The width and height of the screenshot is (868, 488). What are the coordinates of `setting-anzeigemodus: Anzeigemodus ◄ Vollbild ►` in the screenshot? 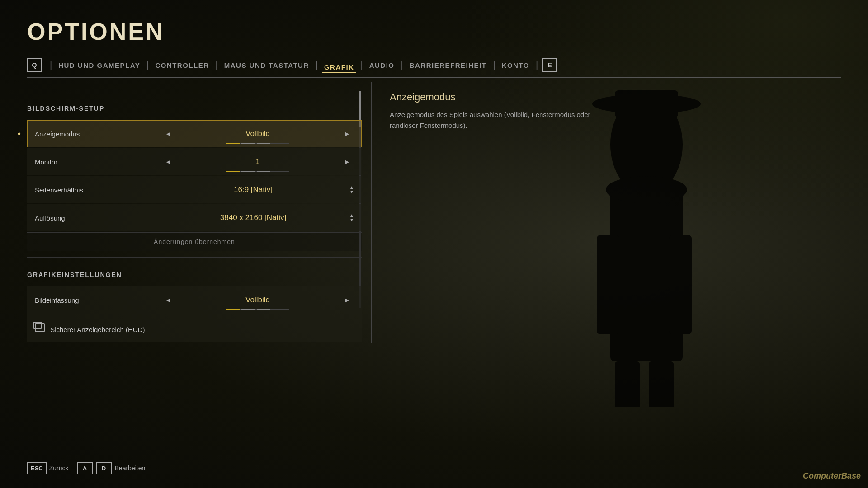 It's located at (194, 134).